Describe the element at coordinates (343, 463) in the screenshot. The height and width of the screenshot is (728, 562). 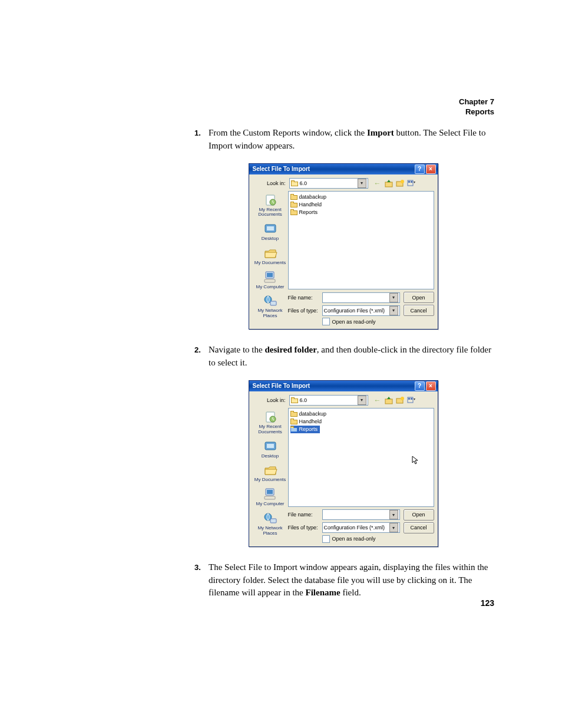
I see `screenshot-2: Select File To Import ? × Look in: 6.0 ▾…` at that location.